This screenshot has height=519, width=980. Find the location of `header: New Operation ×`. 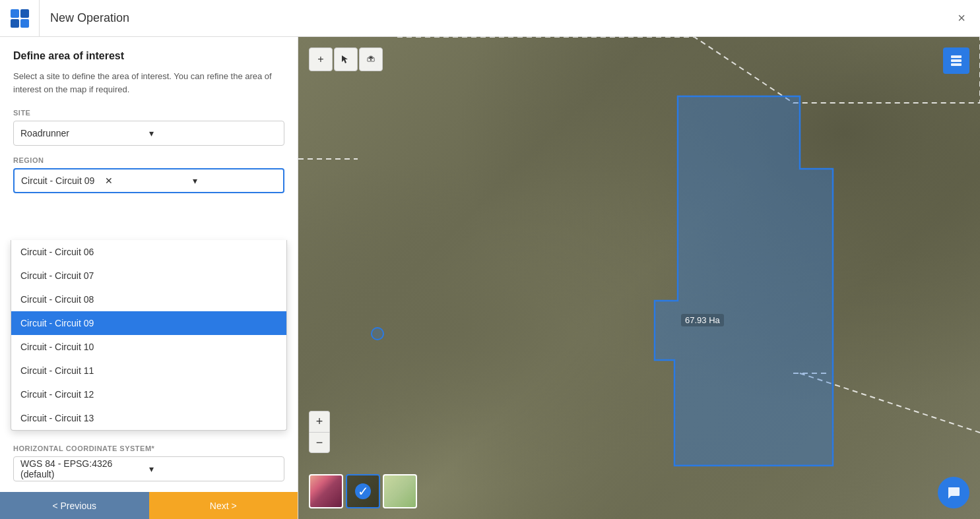

header: New Operation × is located at coordinates (490, 18).